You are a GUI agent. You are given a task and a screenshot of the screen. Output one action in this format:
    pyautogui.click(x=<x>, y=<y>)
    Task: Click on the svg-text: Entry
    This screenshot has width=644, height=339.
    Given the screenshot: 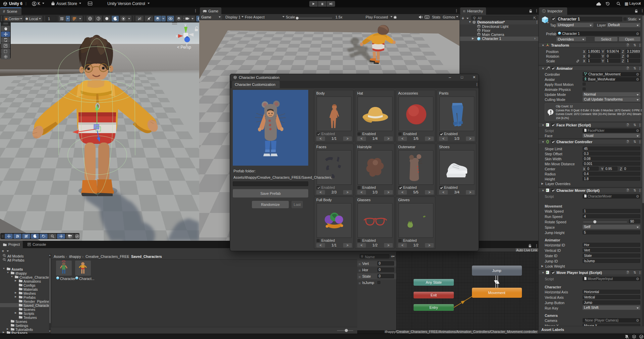 What is the action you would take?
    pyautogui.click(x=434, y=307)
    